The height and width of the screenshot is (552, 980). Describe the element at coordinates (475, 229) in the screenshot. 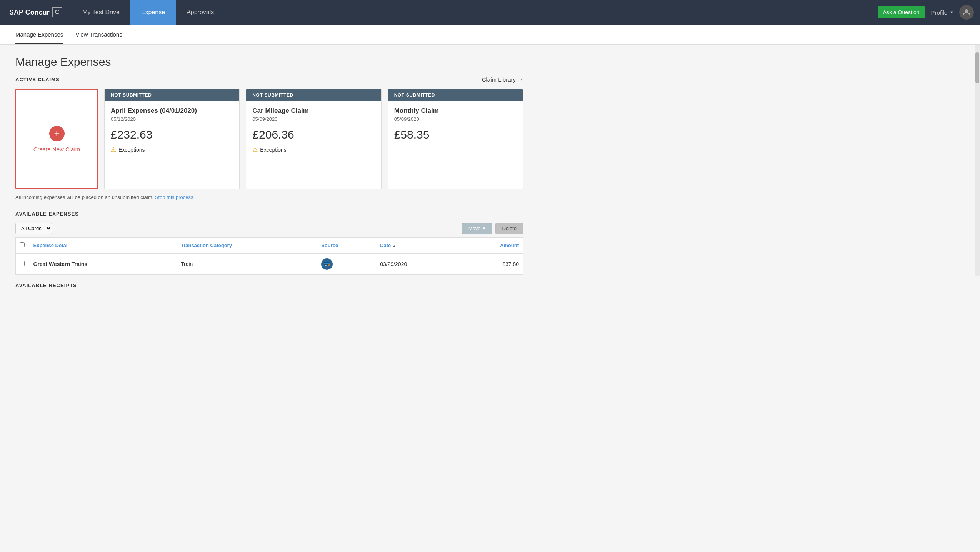

I see `move-label: Move` at that location.